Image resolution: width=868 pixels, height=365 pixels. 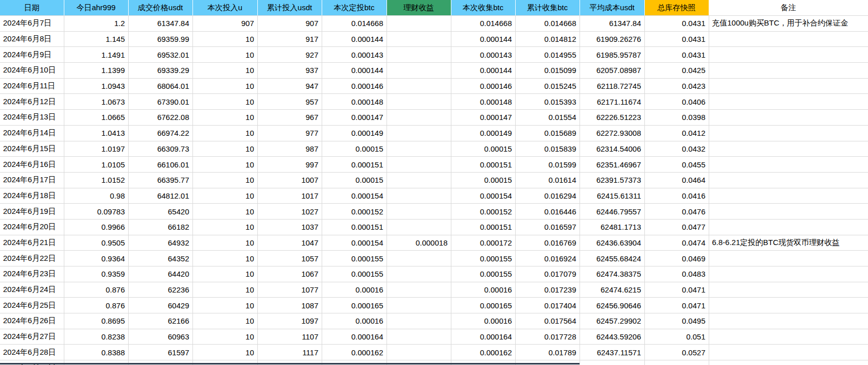 What do you see at coordinates (32, 117) in the screenshot?
I see `cell-date: 2024年6月13日` at bounding box center [32, 117].